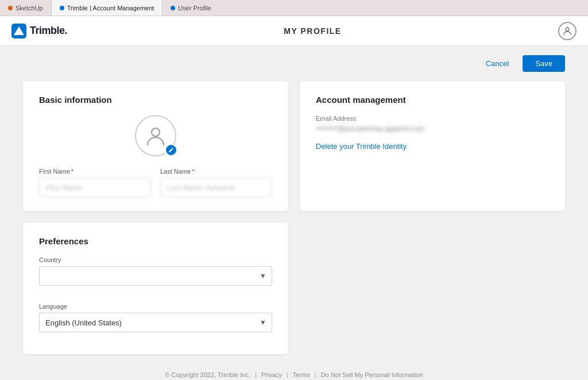 Image resolution: width=588 pixels, height=380 pixels. I want to click on country-select: United States United Kingdom Canada, so click(156, 276).